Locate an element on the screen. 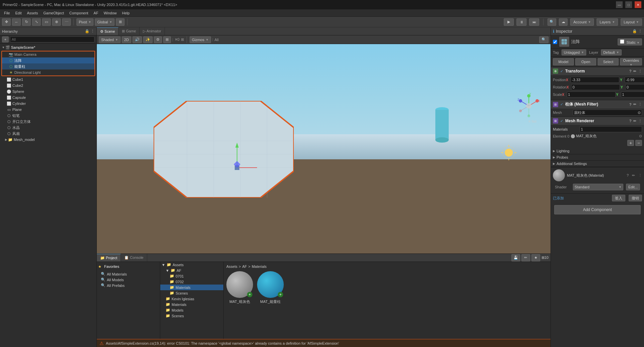 The width and height of the screenshot is (644, 347). scale-x-input is located at coordinates (591, 95).